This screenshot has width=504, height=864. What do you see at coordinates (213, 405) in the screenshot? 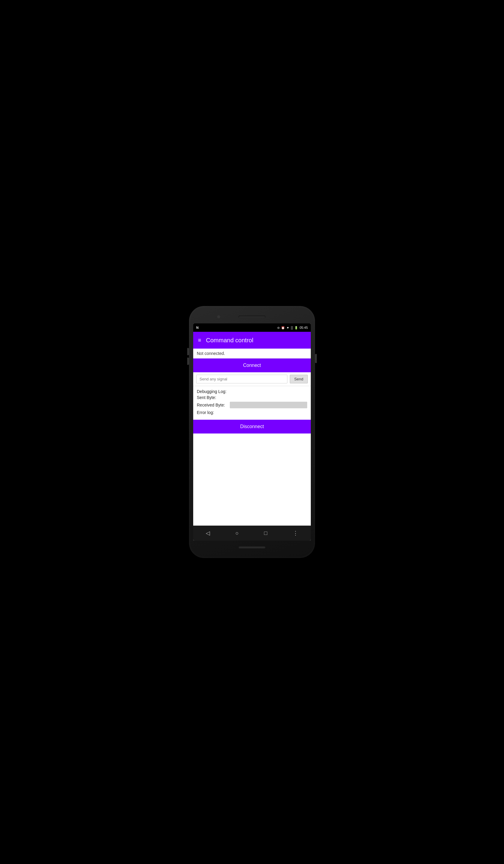
I see `received-byte-label: Received Byte:` at bounding box center [213, 405].